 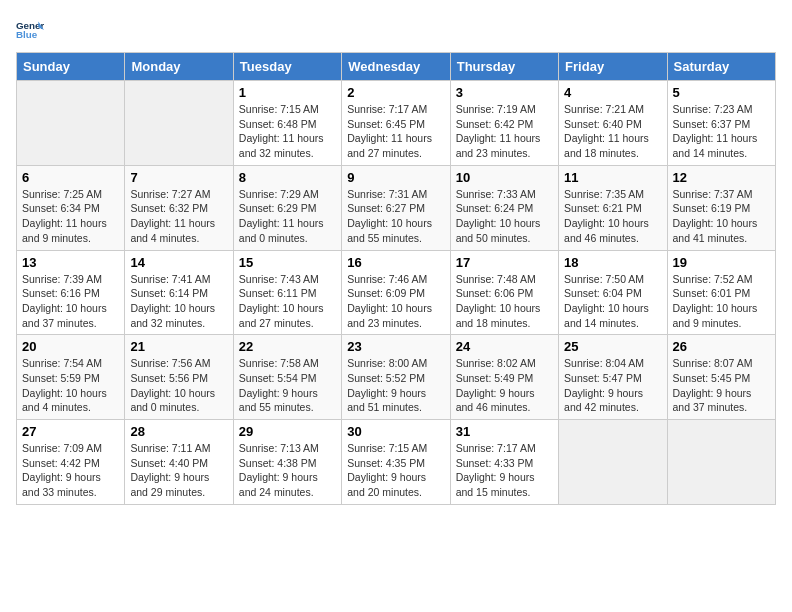 I want to click on day-number: 23, so click(x=396, y=346).